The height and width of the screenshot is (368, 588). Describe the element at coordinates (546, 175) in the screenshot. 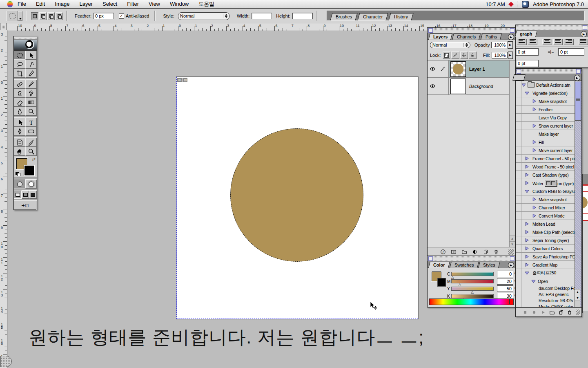

I see `action-item: Cast Shadow (type)` at that location.